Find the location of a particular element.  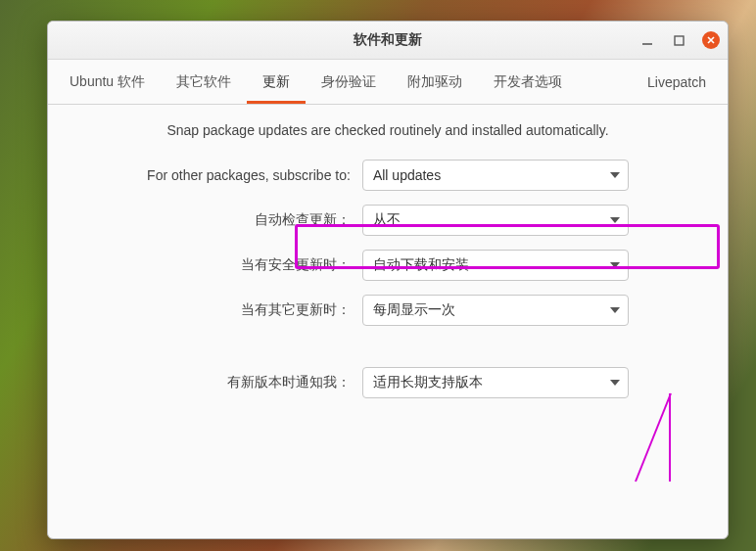

window-controls is located at coordinates (680, 40).